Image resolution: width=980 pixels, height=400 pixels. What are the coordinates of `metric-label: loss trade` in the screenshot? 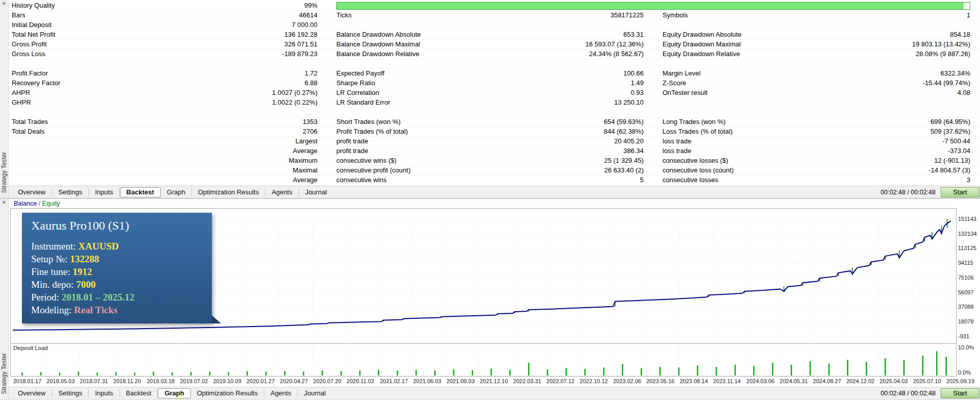 It's located at (739, 141).